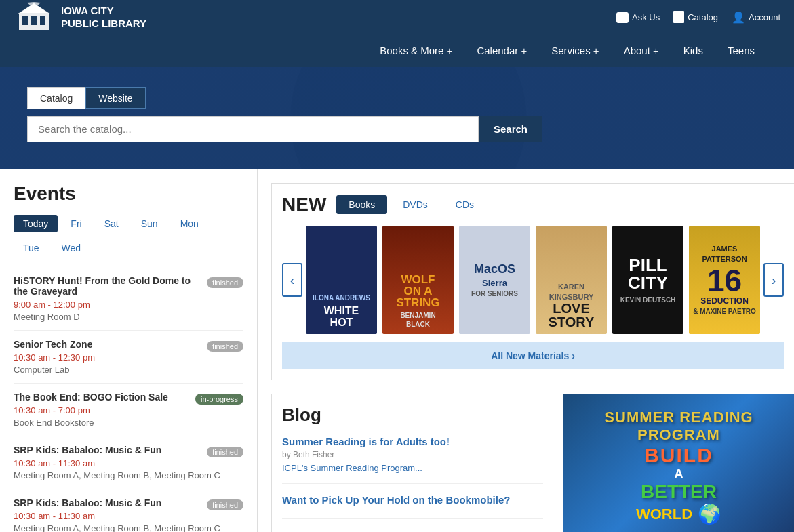 The width and height of the screenshot is (794, 532). I want to click on account-link: 👤 Account, so click(756, 18).